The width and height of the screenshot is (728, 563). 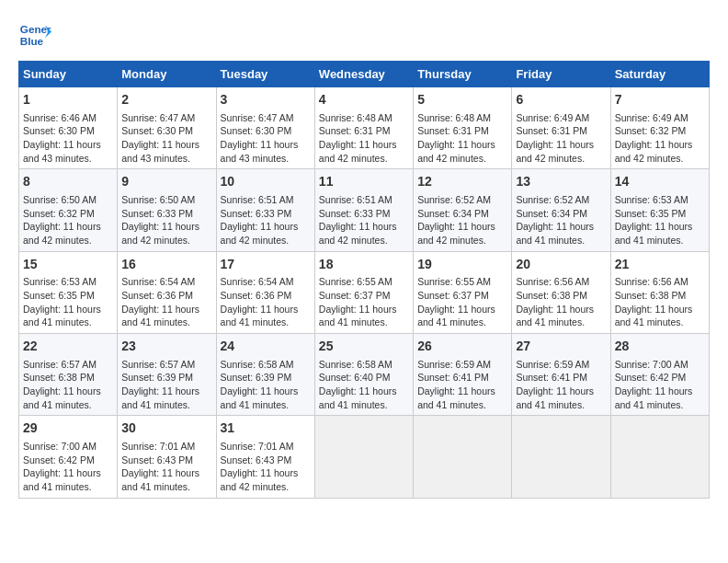 I want to click on calendar-day: 3 Sunrise: 6:47 AM Sunset: 6:30 PM Dayli…, so click(x=265, y=129).